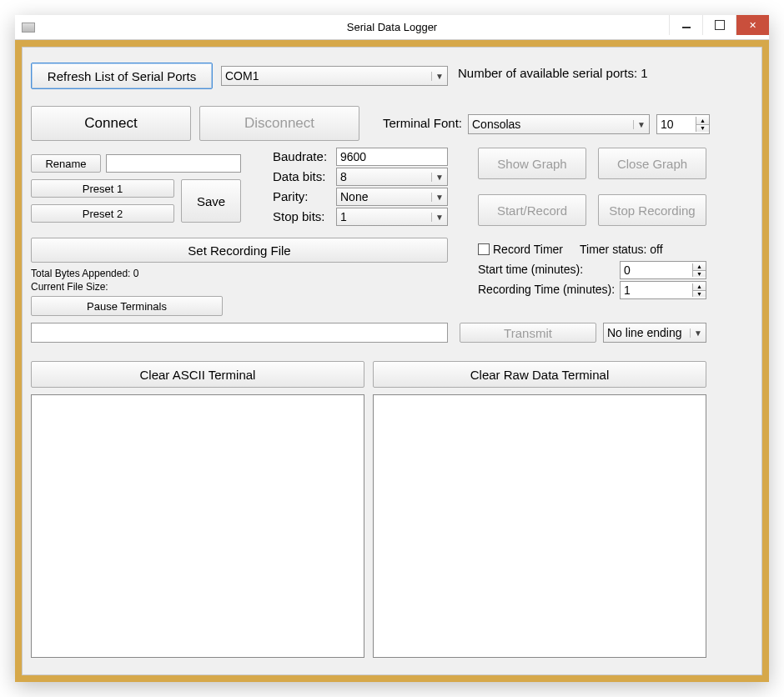 The width and height of the screenshot is (784, 697). Describe the element at coordinates (528, 333) in the screenshot. I see `transmit-button: Transmit` at that location.